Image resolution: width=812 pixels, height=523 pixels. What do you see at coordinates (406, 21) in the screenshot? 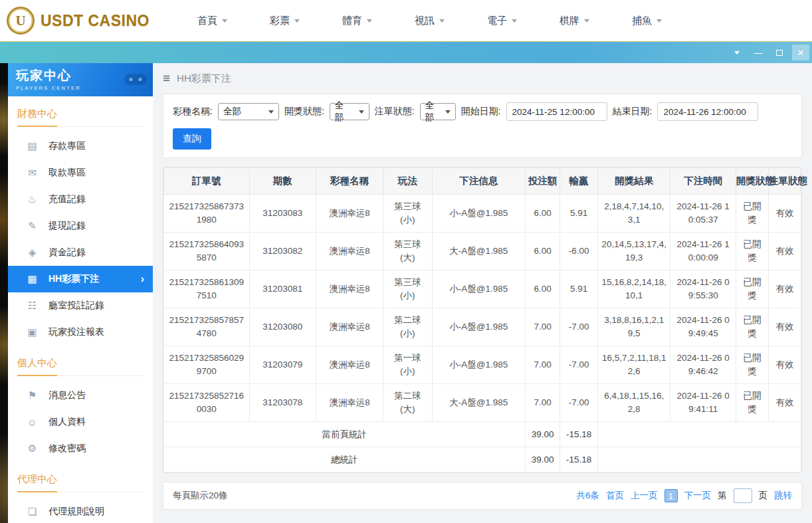
I see `top-navbar: U USDT CASINO 首頁 彩票 體育 視訊 電子 棋牌 捕魚` at bounding box center [406, 21].